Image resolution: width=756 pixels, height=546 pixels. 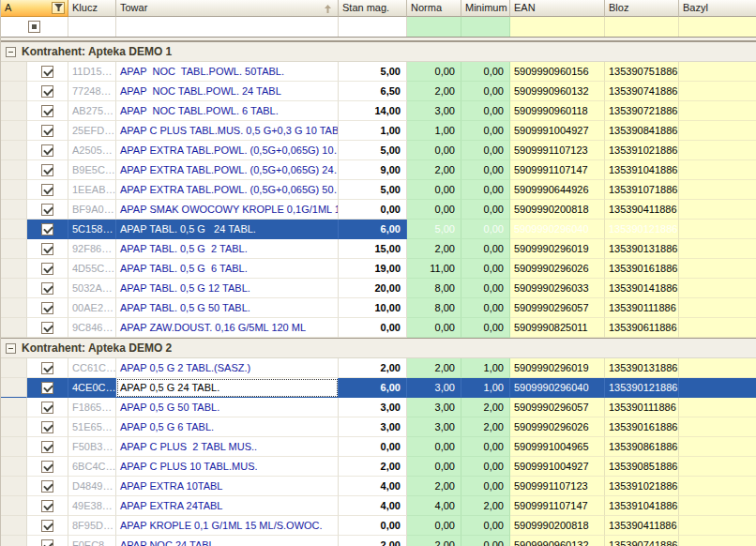 What do you see at coordinates (92, 150) in the screenshot?
I see `klucz-cell: A2505…` at bounding box center [92, 150].